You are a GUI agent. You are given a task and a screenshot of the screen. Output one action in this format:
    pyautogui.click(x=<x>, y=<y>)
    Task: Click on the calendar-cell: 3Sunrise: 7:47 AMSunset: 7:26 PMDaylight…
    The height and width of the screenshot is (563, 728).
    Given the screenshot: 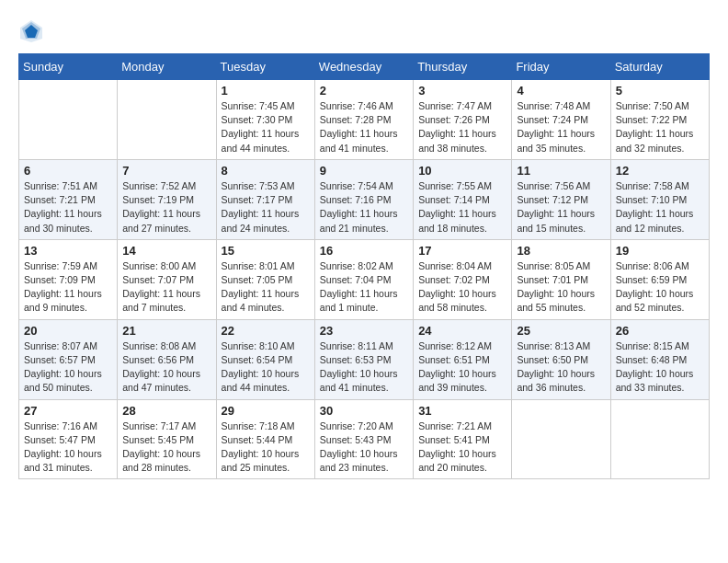 What is the action you would take?
    pyautogui.click(x=463, y=120)
    